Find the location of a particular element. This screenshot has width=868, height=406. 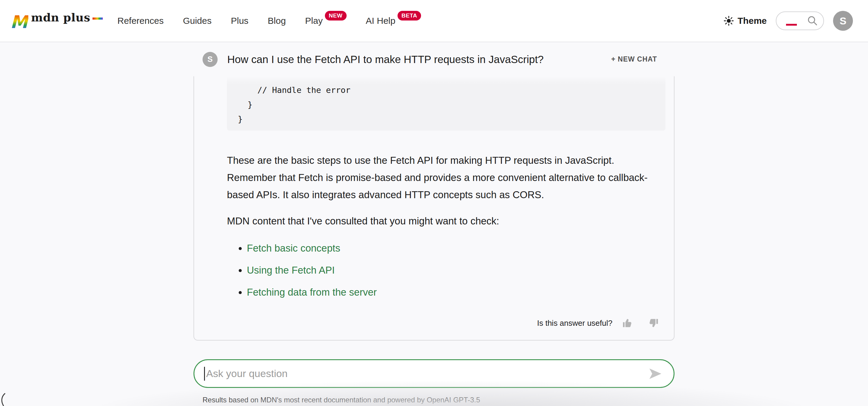

header-right: Theme S is located at coordinates (788, 21).